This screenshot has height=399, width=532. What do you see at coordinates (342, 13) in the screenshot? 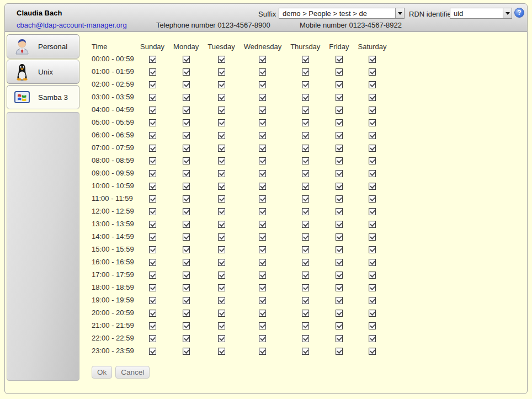
I see `suffix-select: demo > People > test > de` at bounding box center [342, 13].